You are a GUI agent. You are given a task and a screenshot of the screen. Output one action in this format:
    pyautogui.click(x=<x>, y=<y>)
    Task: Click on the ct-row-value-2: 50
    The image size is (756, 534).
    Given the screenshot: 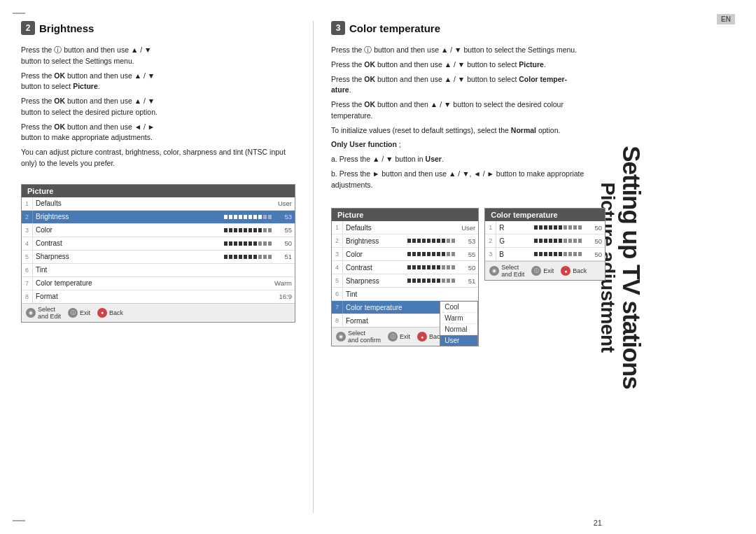 What is the action you would take?
    pyautogui.click(x=594, y=255)
    